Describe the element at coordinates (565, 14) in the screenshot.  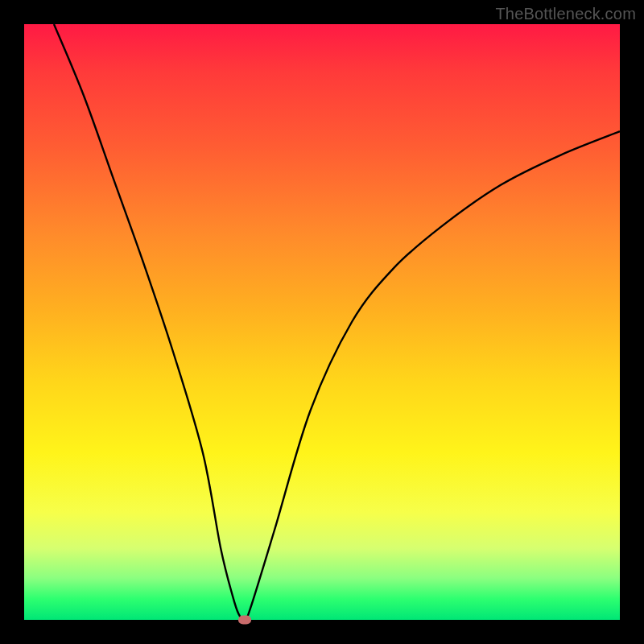
I see `watermark-text: TheBottleneck.com` at that location.